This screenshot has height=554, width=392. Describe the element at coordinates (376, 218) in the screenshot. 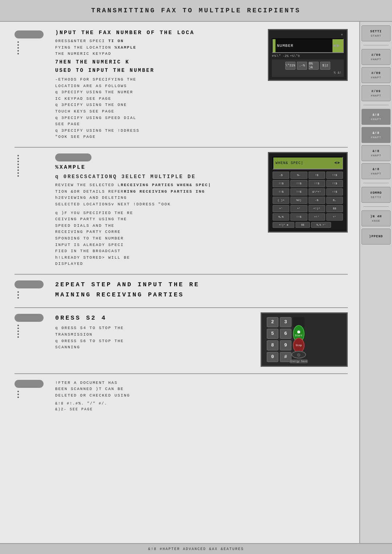

I see `sidebar-btn-base: )N 4H #ASE` at that location.